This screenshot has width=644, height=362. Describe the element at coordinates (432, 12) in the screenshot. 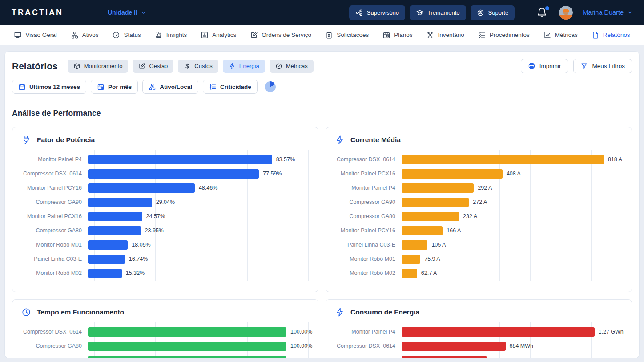

I see `topbar-actions: SupervisórioTreinamentoSuporte` at that location.